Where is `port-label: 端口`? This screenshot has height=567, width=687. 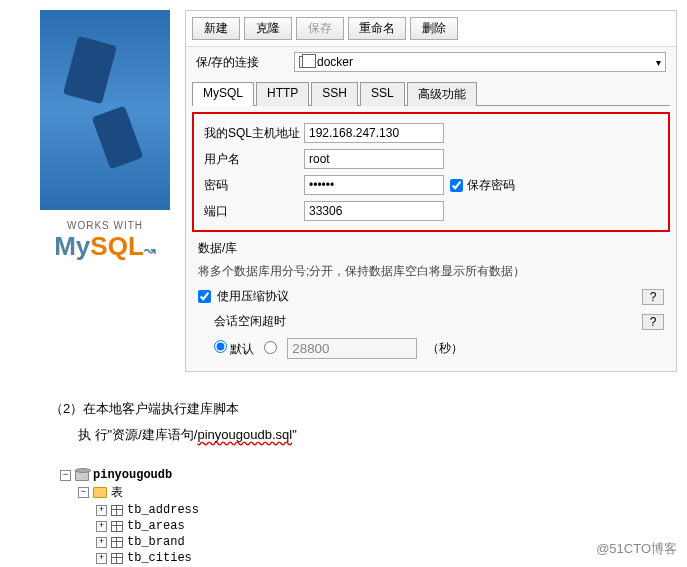
port-label: 端口 is located at coordinates (254, 212).